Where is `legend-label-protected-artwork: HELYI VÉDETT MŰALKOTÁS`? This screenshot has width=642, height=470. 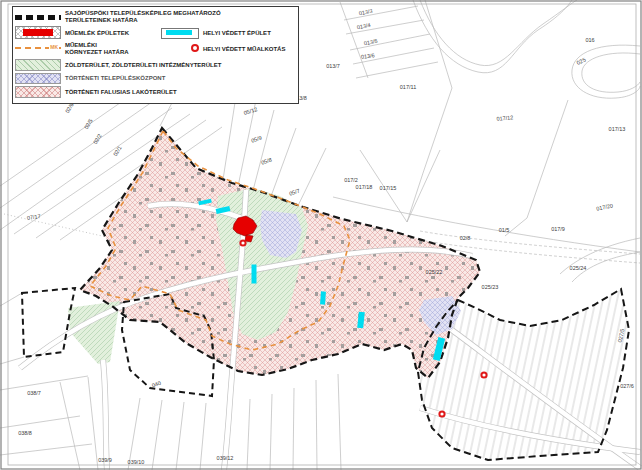 legend-label-protected-artwork: HELYI VÉDETT MŰALKOTÁS is located at coordinates (249, 50).